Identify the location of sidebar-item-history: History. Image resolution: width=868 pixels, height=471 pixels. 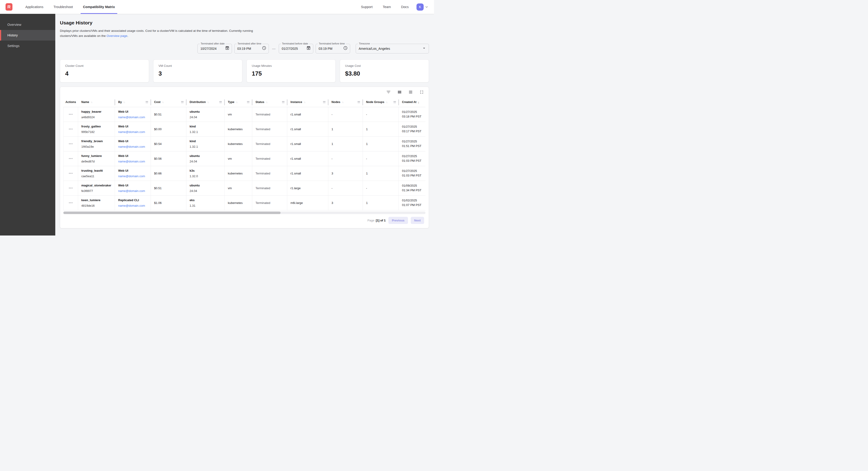
(28, 35).